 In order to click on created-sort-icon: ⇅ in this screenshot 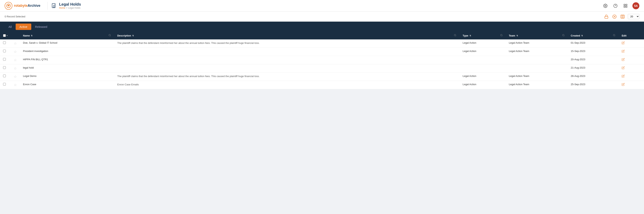, I will do `click(582, 36)`.